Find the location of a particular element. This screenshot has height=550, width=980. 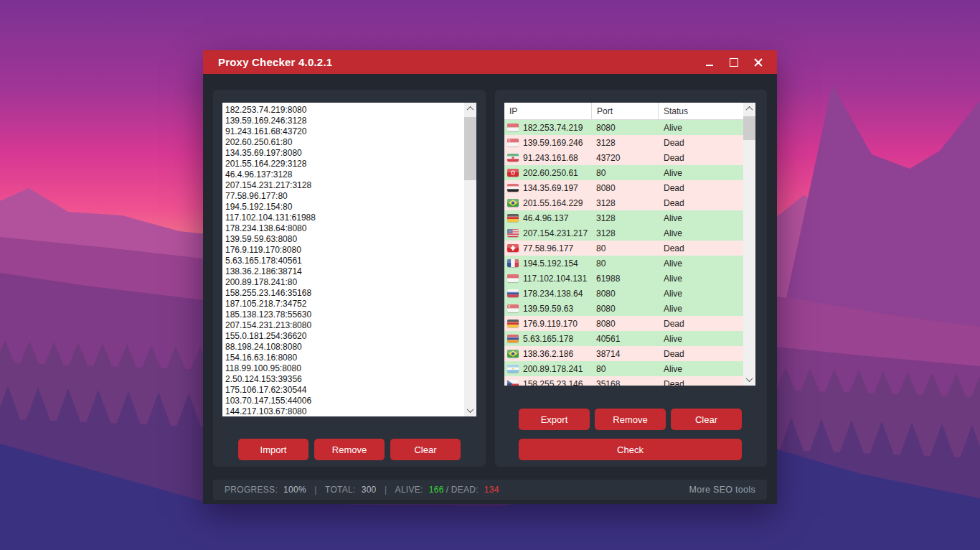

table-row: 176.9.119.1708080Dead is located at coordinates (624, 323).